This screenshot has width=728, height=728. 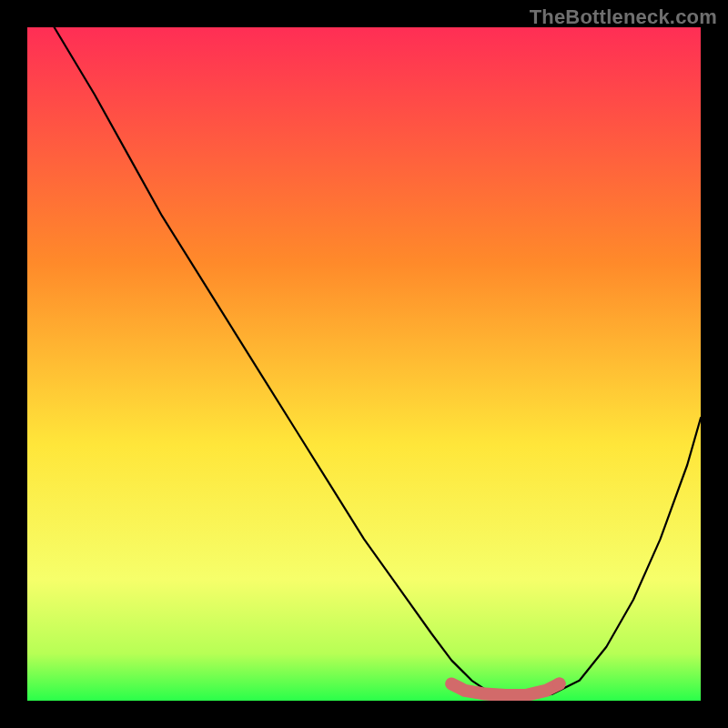 What do you see at coordinates (623, 17) in the screenshot?
I see `watermark-text: TheBottleneck.com` at bounding box center [623, 17].